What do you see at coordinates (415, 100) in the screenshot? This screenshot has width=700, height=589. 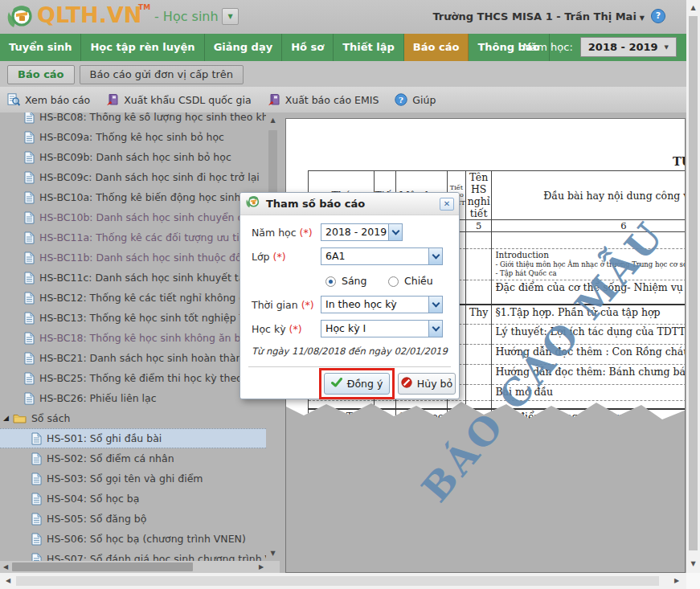 I see `toolbar-giup: ?Giúp` at bounding box center [415, 100].